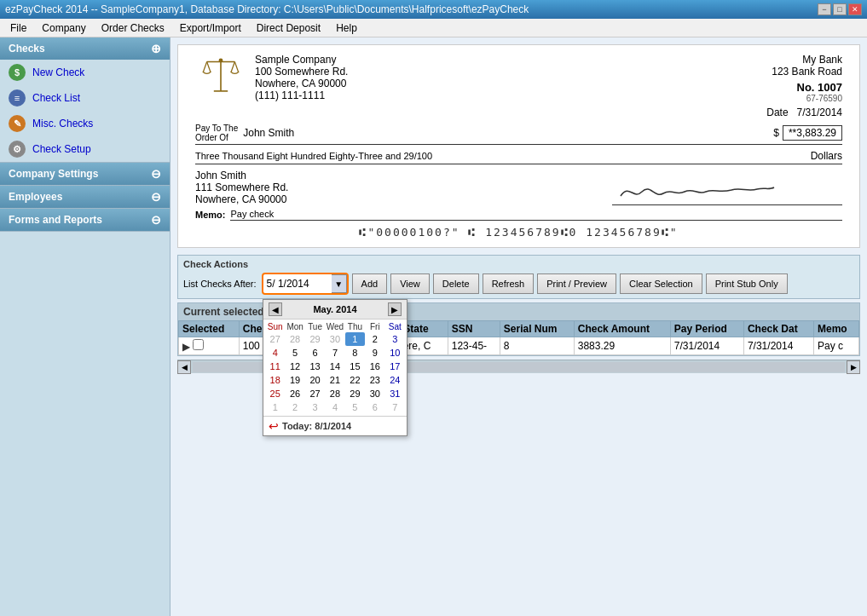 The height and width of the screenshot is (616, 867). Describe the element at coordinates (537, 346) in the screenshot. I see `cell-serial-num: 8` at that location.